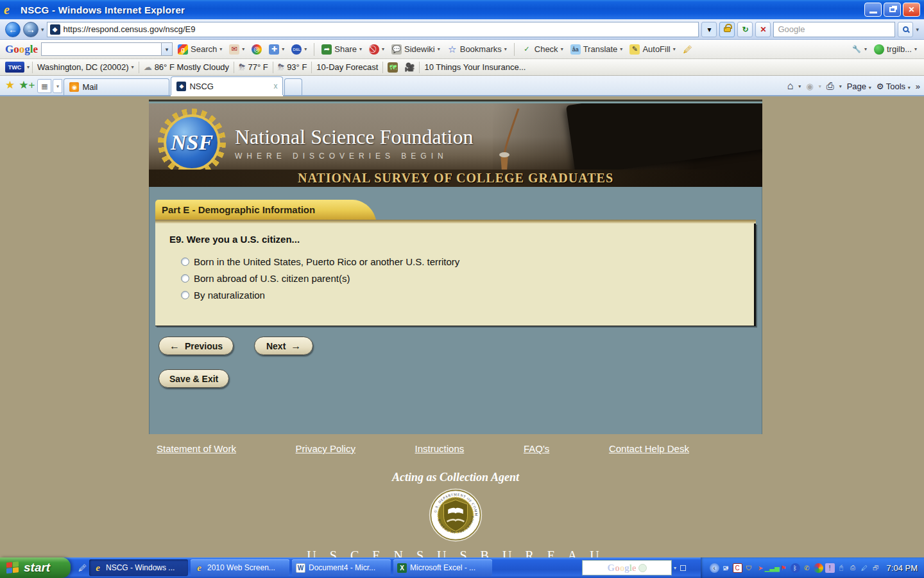 The height and width of the screenshot is (578, 924). I want to click on add-tools-button: ✚▾, so click(277, 49).